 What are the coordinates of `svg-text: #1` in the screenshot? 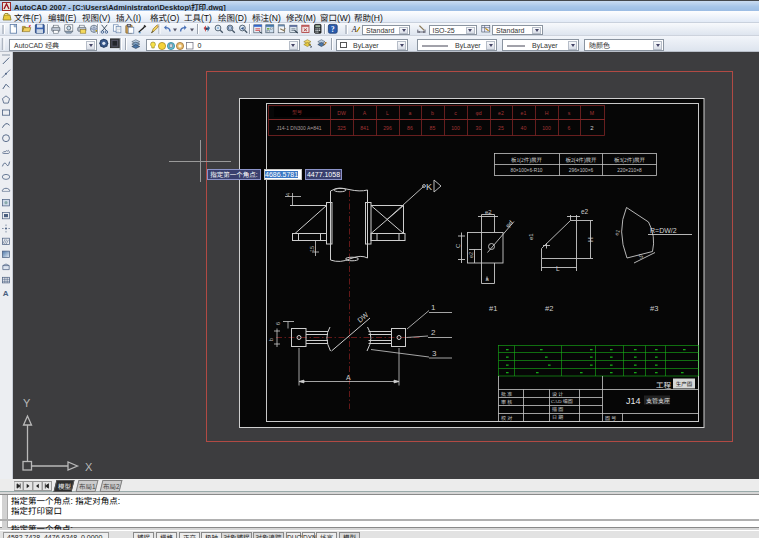 It's located at (493, 308).